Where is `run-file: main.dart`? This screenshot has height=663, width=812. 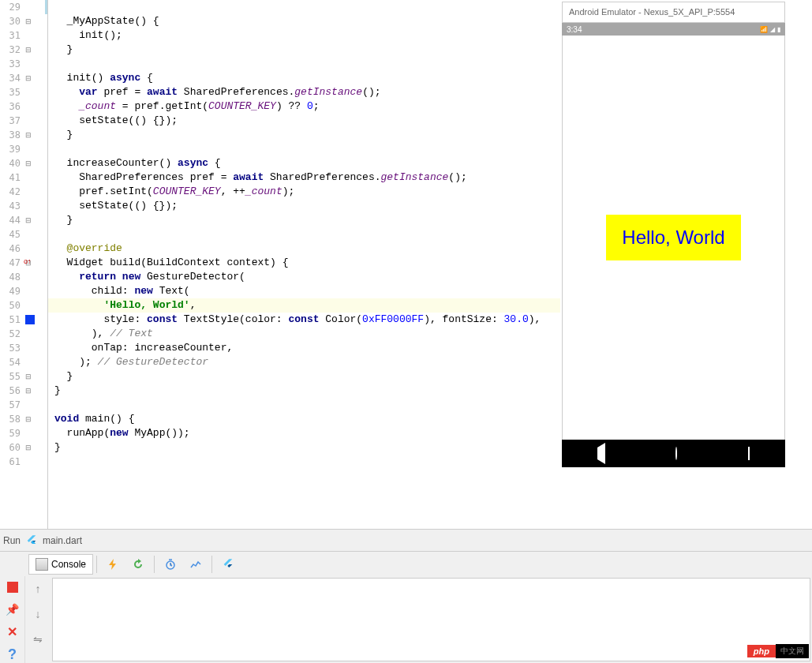
run-file: main.dart is located at coordinates (62, 541).